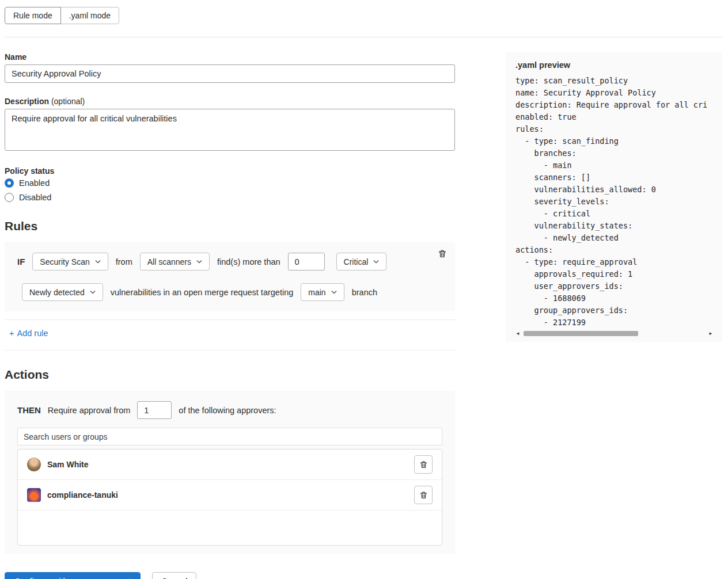 This screenshot has width=728, height=579. Describe the element at coordinates (57, 292) in the screenshot. I see `vulnerability-state-value: Newly detected` at that location.